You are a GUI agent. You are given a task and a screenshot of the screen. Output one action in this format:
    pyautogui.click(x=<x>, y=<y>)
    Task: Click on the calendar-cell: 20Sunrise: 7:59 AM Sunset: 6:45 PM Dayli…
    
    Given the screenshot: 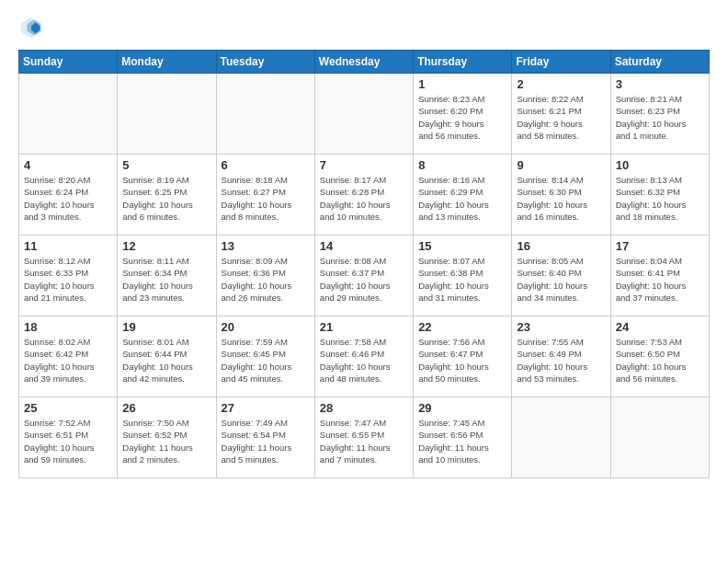 What is the action you would take?
    pyautogui.click(x=265, y=357)
    